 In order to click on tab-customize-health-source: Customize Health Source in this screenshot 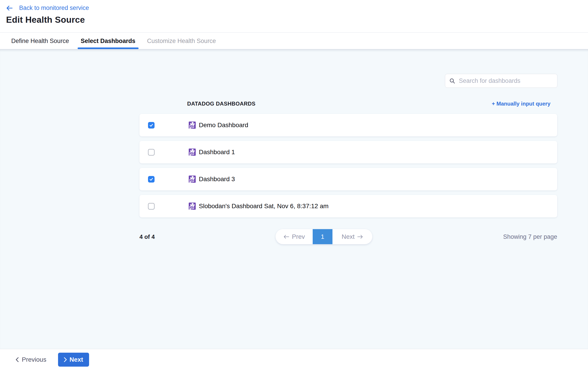, I will do `click(181, 41)`.